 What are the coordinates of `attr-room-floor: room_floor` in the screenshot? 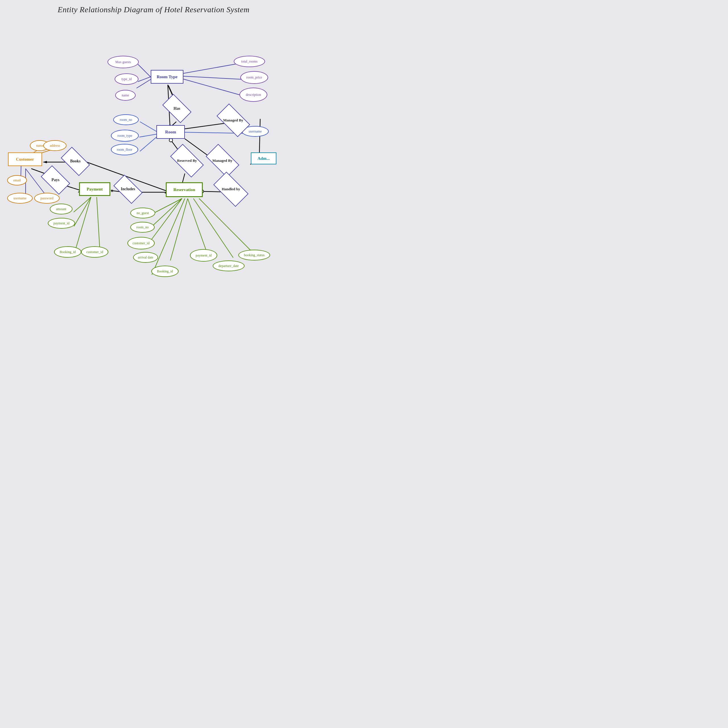 It's located at (124, 150).